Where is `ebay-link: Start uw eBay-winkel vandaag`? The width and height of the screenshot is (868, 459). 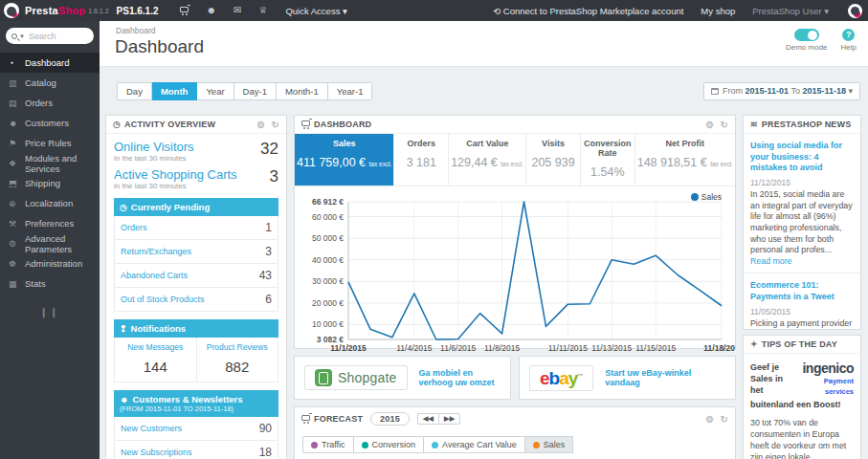
ebay-link: Start uw eBay-winkel vandaag is located at coordinates (665, 378).